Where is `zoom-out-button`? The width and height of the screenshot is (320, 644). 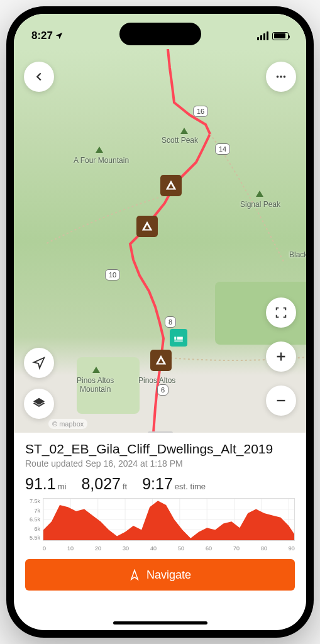 zoom-out-button is located at coordinates (281, 401).